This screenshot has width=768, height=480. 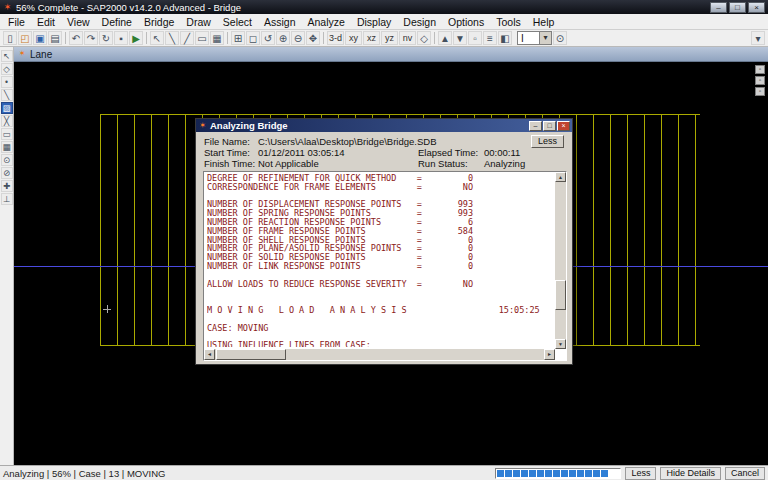 I want to click on dialog-minimize-button: –, so click(x=536, y=126).